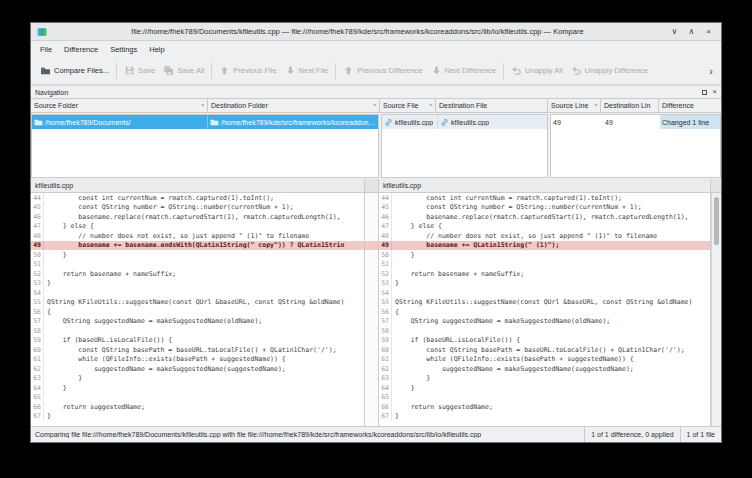  I want to click on code-text: } else {, so click(69, 226).